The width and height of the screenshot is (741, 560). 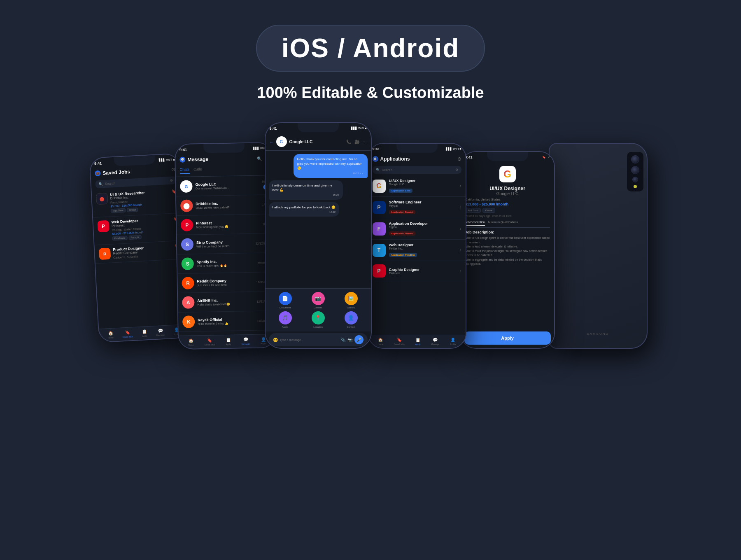 I want to click on nav-app-4: 📋Apply, so click(x=418, y=342).